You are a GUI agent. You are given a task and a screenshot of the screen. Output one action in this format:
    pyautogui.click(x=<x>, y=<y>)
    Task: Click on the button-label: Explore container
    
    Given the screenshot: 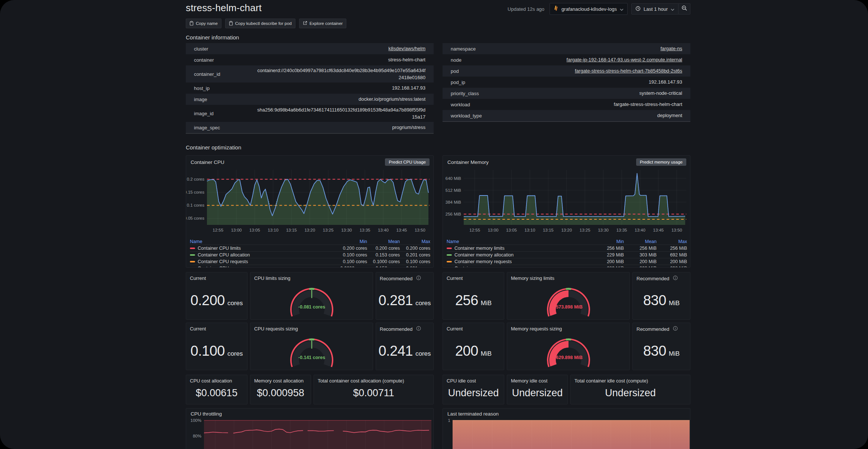 What is the action you would take?
    pyautogui.click(x=326, y=23)
    